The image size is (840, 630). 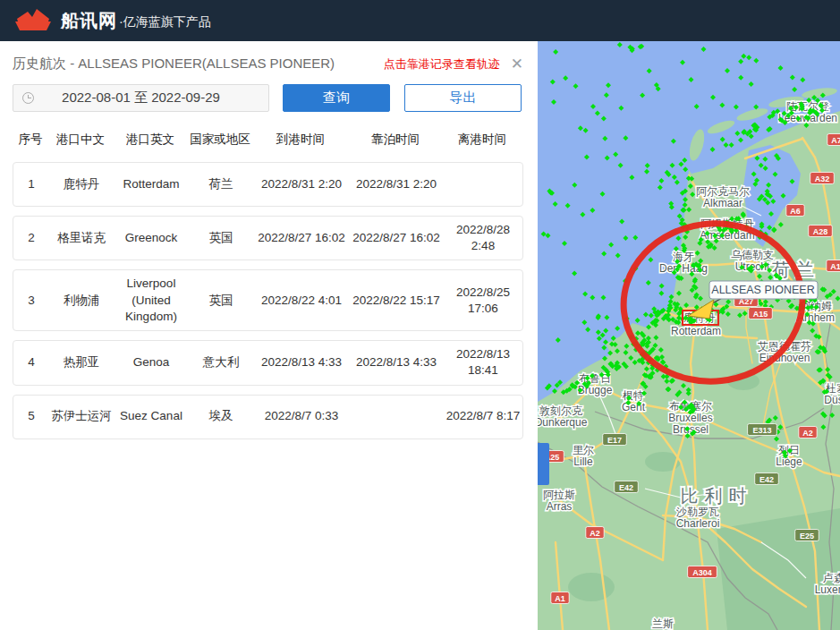 What do you see at coordinates (823, 179) in the screenshot?
I see `svg-text: A32` at bounding box center [823, 179].